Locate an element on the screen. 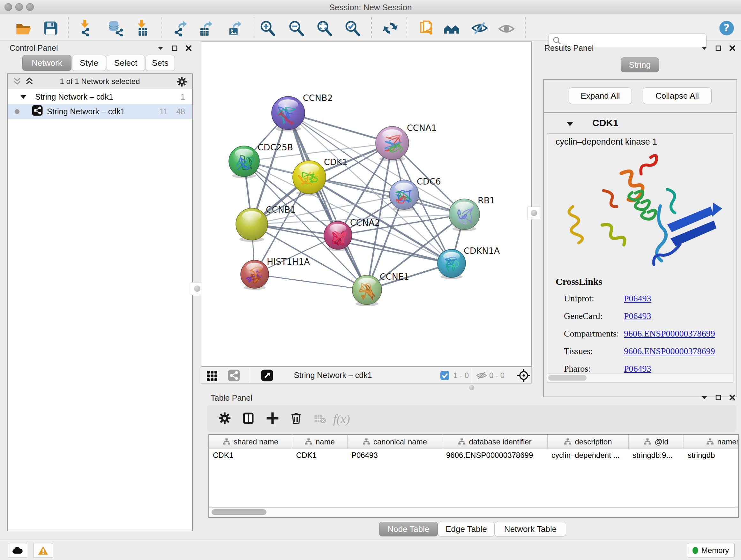 This screenshot has width=741, height=560. warning-button is located at coordinates (43, 550).